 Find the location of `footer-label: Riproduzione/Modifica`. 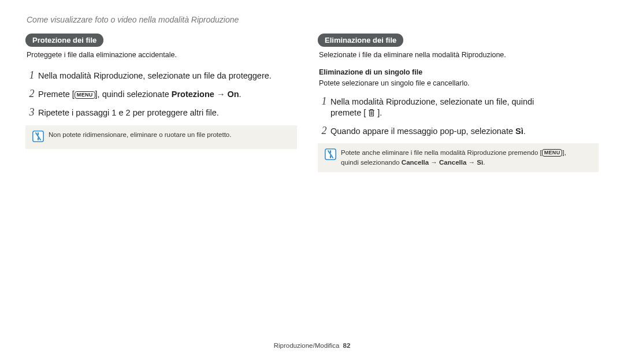

footer-label: Riproduzione/Modifica is located at coordinates (307, 346).